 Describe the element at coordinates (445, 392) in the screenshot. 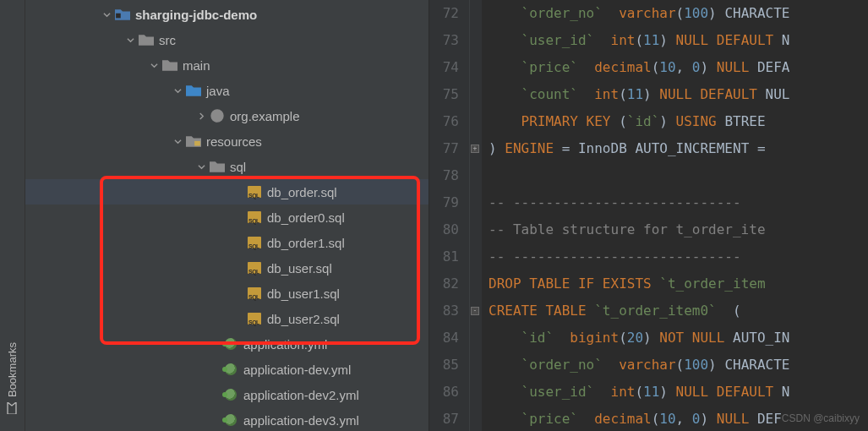

I see `line-number: 86` at that location.